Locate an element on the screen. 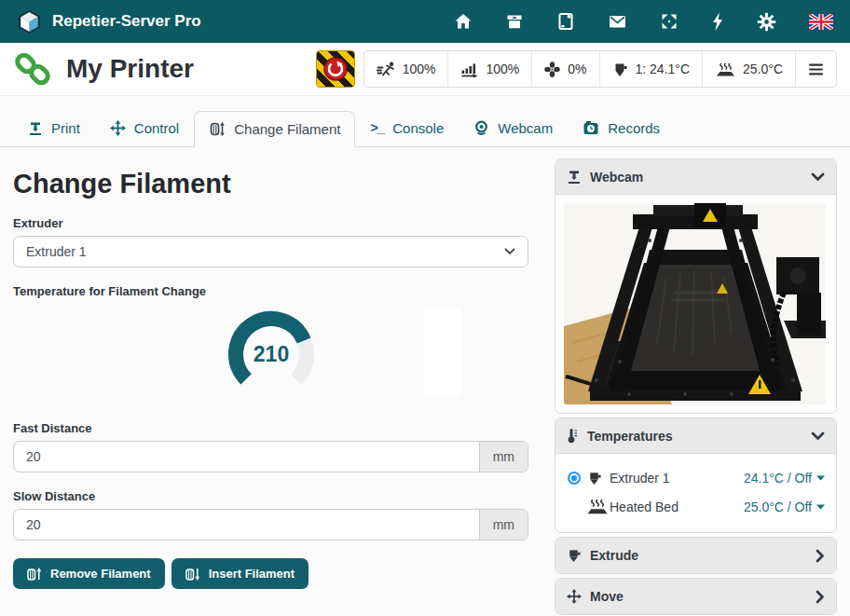  temperatures-body: Extruder 1 24.1°C / Off is located at coordinates (695, 493).